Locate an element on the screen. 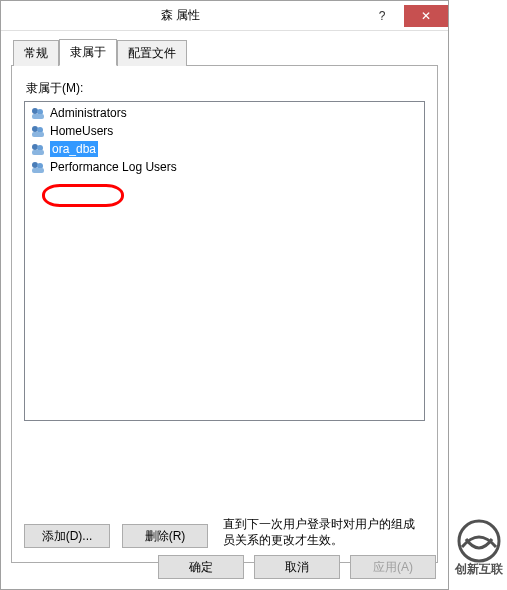 This screenshot has width=507, height=590. list-item-label: Performance Log Users is located at coordinates (114, 167).